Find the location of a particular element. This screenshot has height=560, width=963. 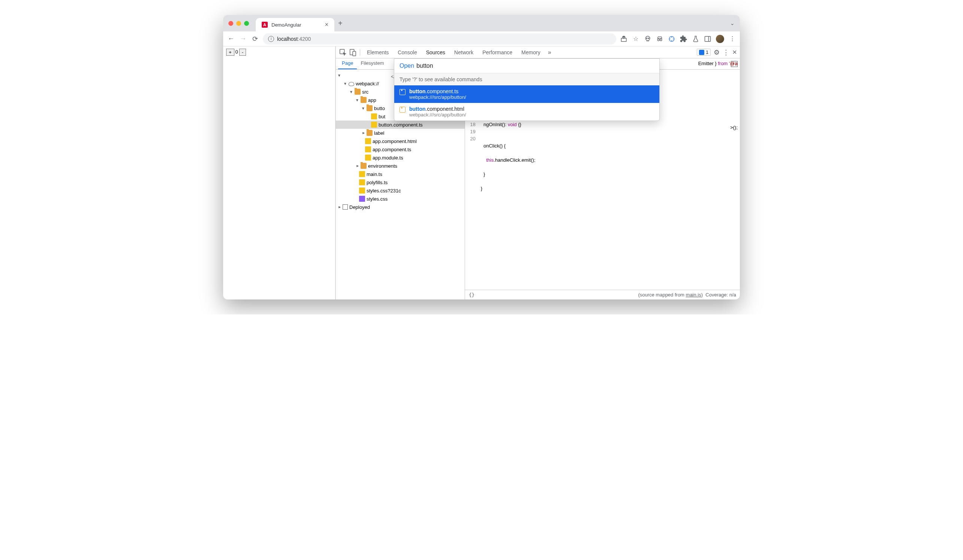

toolbar-actions: ☆ ⋮ is located at coordinates (678, 39).